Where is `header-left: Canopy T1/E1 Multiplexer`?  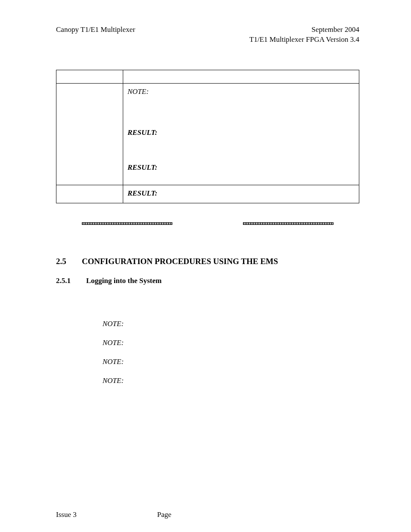
header-left: Canopy T1/E1 Multiplexer is located at coordinates (96, 35).